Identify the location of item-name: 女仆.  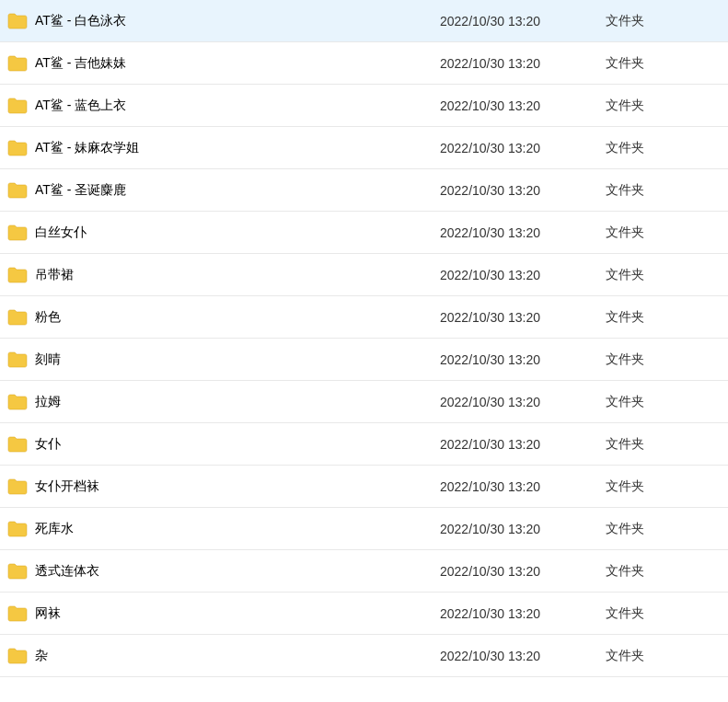
(48, 444).